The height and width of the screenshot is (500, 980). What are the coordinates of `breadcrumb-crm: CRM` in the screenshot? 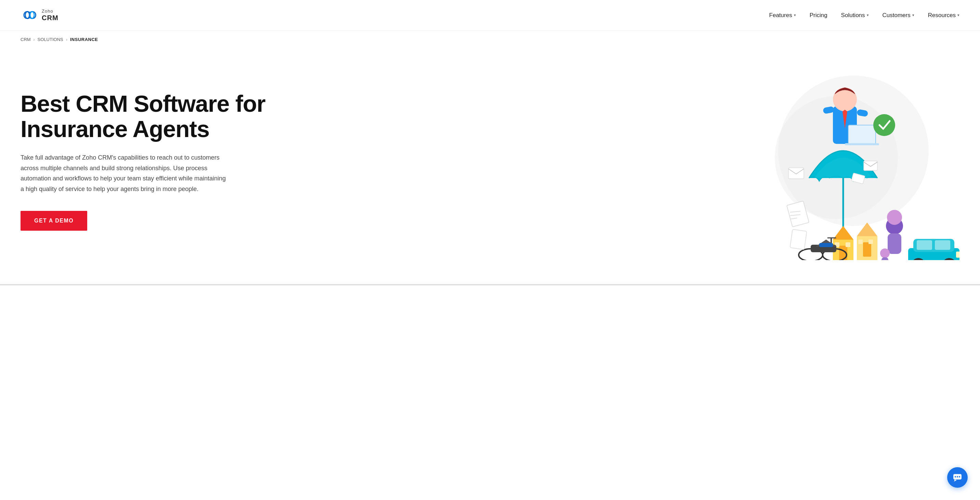 It's located at (26, 40).